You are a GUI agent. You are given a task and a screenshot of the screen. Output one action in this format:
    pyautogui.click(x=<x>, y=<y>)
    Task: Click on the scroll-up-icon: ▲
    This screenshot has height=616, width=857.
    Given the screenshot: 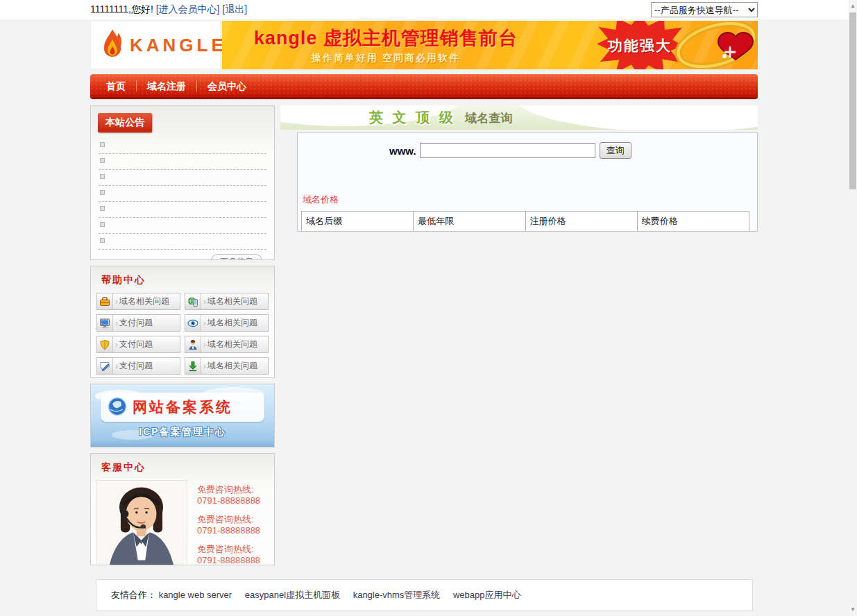 What is the action you would take?
    pyautogui.click(x=853, y=6)
    